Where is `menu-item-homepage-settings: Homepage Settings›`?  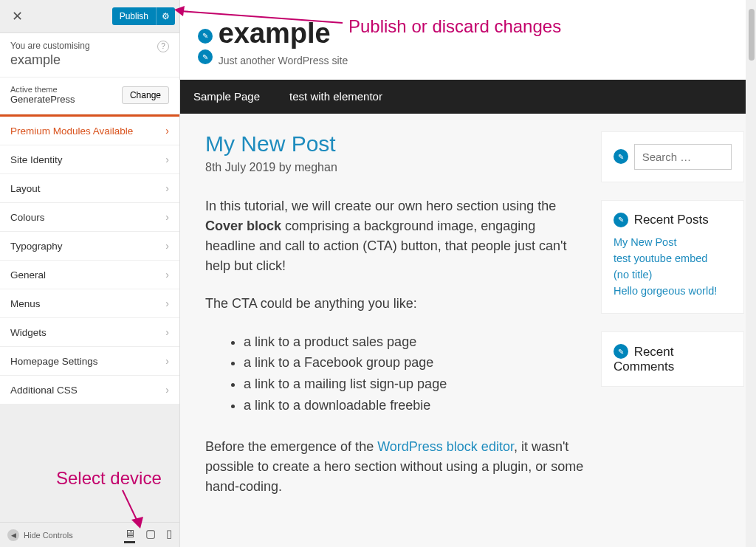 menu-item-homepage-settings: Homepage Settings› is located at coordinates (90, 362).